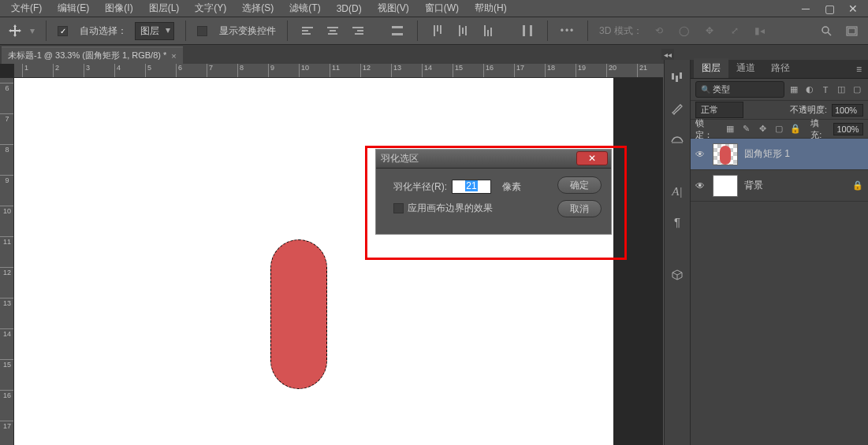 The image size is (868, 445). Describe the element at coordinates (719, 110) in the screenshot. I see `blend-mode-dropdown: 正常` at that location.